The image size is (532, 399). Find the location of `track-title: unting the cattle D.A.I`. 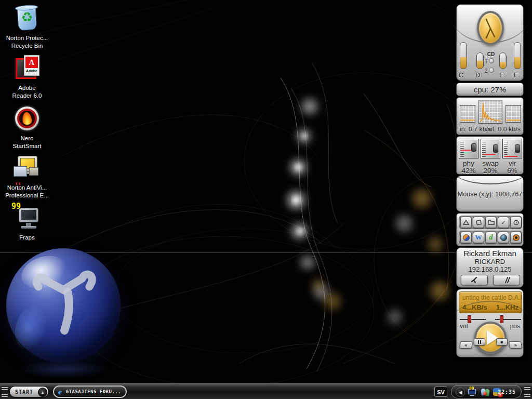

track-title: unting the cattle D.A.I is located at coordinates (493, 298).